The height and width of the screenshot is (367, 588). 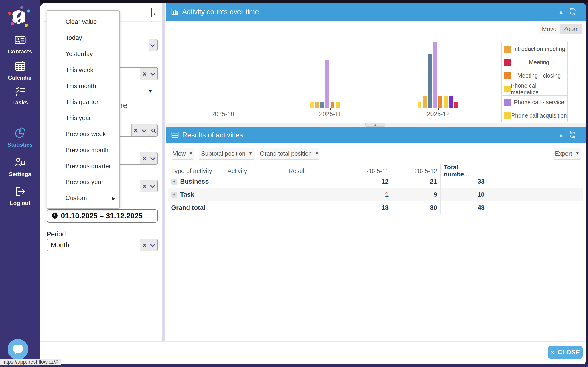 I want to click on date-range-value: 01.10.2025 – 31.12.2025, so click(x=102, y=216).